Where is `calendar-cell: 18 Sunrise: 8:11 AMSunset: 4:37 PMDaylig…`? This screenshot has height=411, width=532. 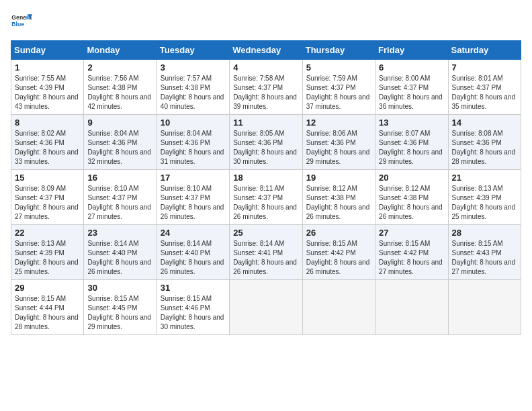
calendar-cell: 18 Sunrise: 8:11 AMSunset: 4:37 PMDaylig… is located at coordinates (266, 197).